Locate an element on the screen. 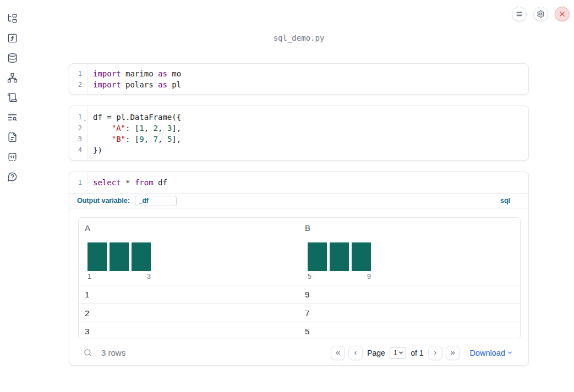  code-cell-imports: 1 2 import marimo as mo import polars as… is located at coordinates (299, 79).